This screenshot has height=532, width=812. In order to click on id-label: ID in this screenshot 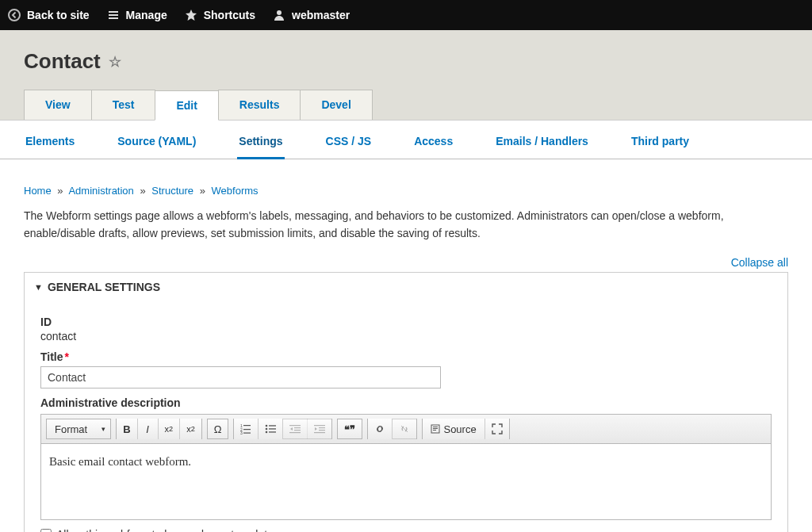, I will do `click(406, 322)`.